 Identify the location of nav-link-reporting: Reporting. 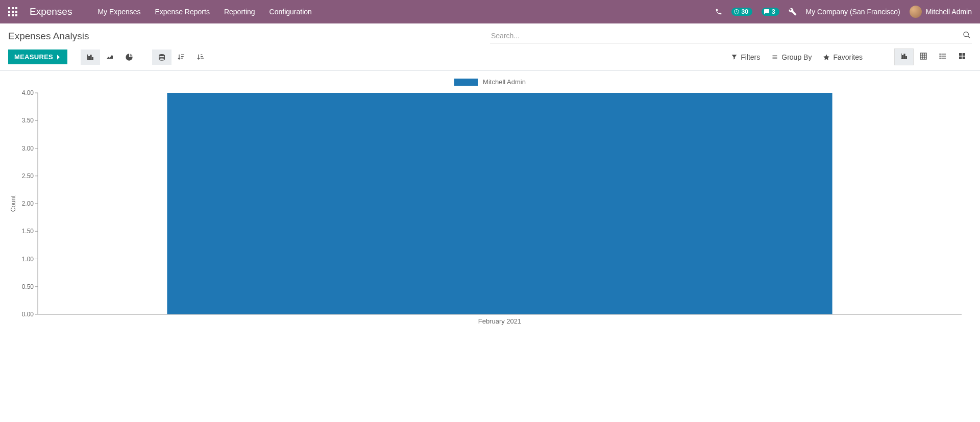
(240, 12).